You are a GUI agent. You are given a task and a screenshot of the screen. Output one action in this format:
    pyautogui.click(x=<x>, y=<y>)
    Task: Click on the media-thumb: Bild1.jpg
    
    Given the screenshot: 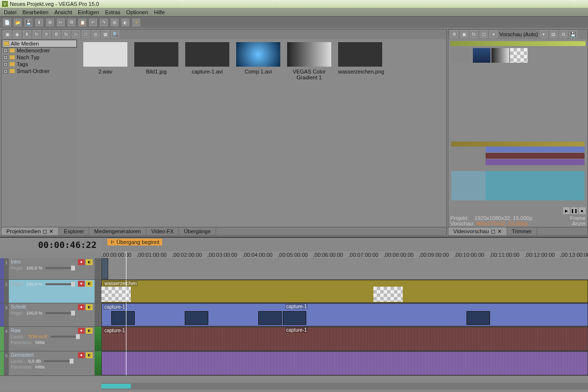 What is the action you would take?
    pyautogui.click(x=156, y=58)
    